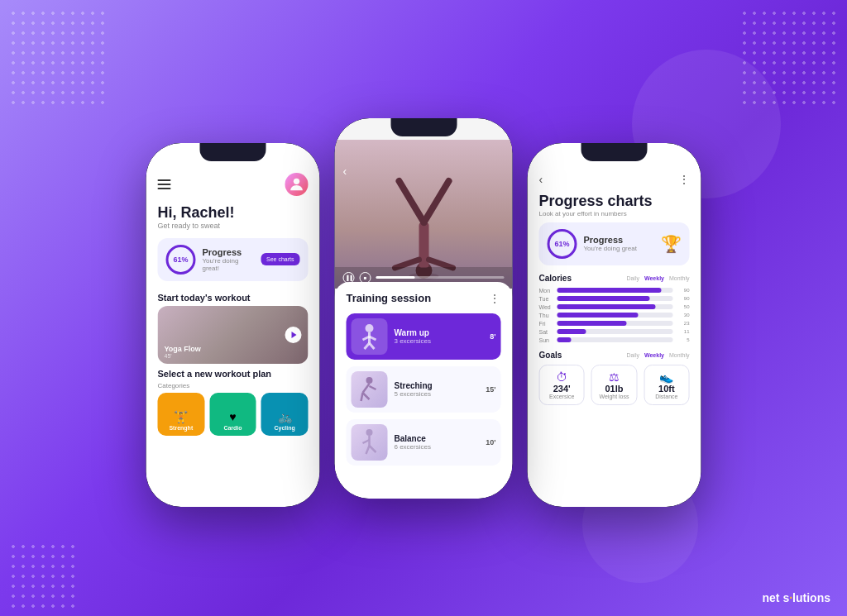 This screenshot has width=847, height=616. Describe the element at coordinates (439, 332) in the screenshot. I see `exercise-name-warmup: Warm up` at that location.